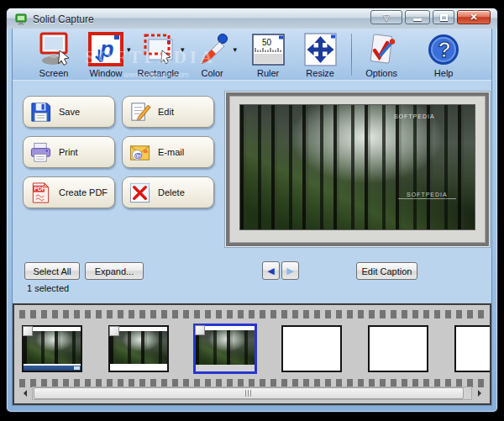  What do you see at coordinates (267, 42) in the screenshot?
I see `ruler-value-glyph: 50` at bounding box center [267, 42].